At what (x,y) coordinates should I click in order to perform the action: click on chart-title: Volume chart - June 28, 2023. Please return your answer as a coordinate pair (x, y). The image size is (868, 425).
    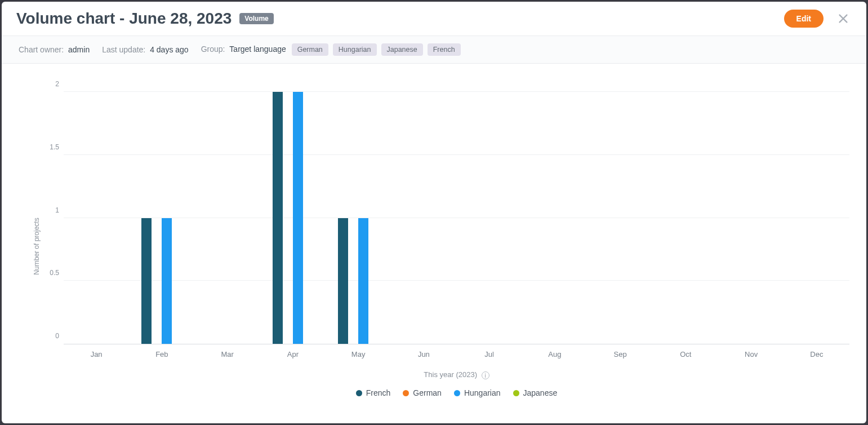
    Looking at the image, I should click on (124, 19).